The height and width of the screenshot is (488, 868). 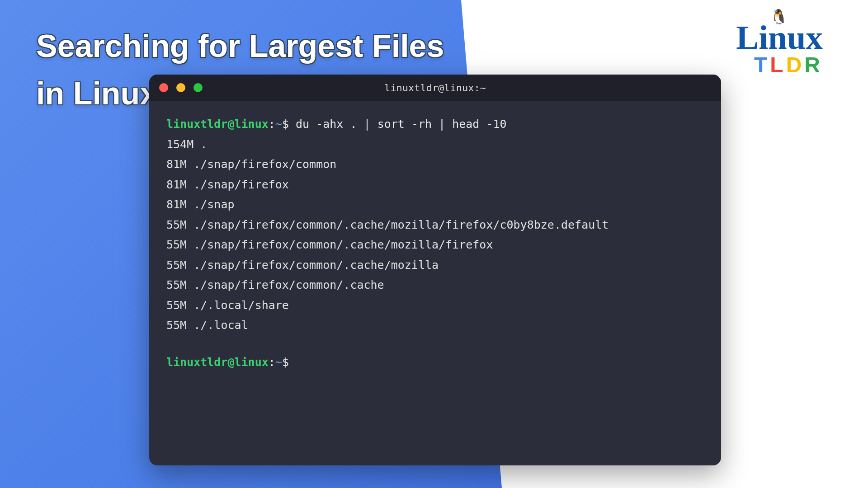 I want to click on brand-logo: 🐧 Linux TLDR, so click(x=779, y=48).